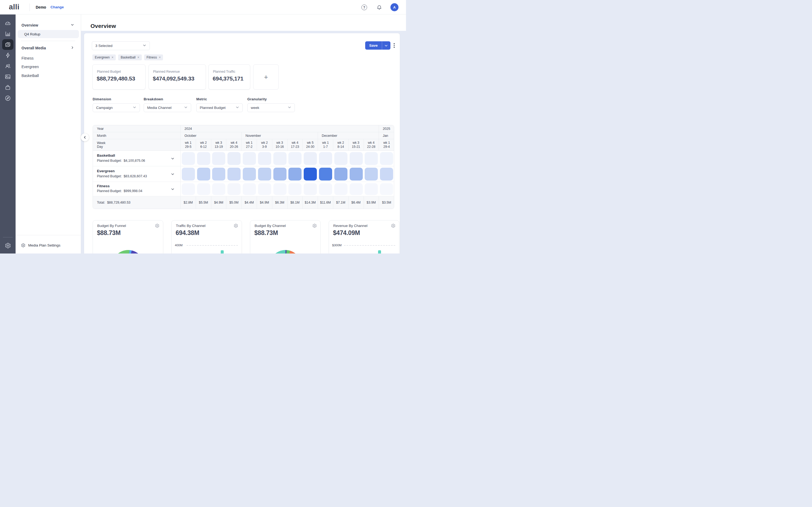  Describe the element at coordinates (325, 145) in the screenshot. I see `week-header-cell: wk 11-7` at that location.